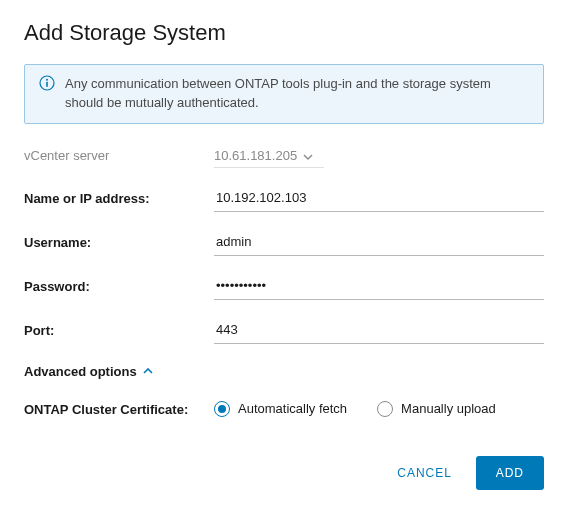  Describe the element at coordinates (297, 94) in the screenshot. I see `info-text: Any communication between ONTAP tools pl…` at that location.